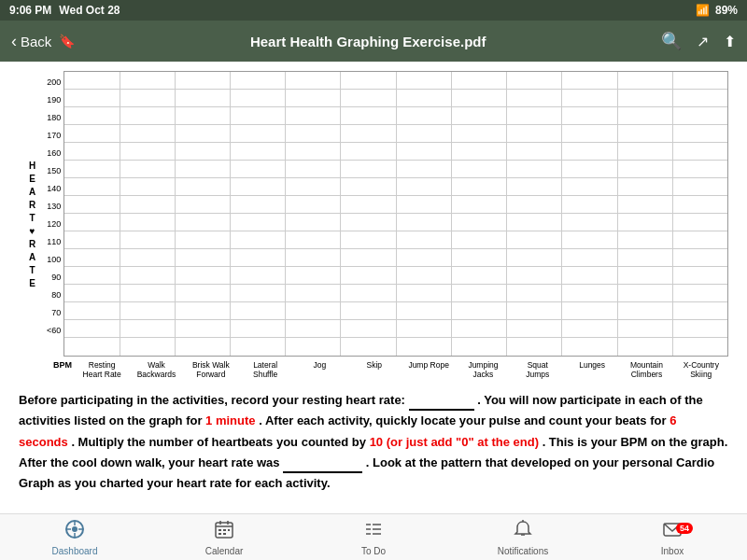 Image resolution: width=747 pixels, height=560 pixels. I want to click on inbox-badge: 54, so click(684, 528).